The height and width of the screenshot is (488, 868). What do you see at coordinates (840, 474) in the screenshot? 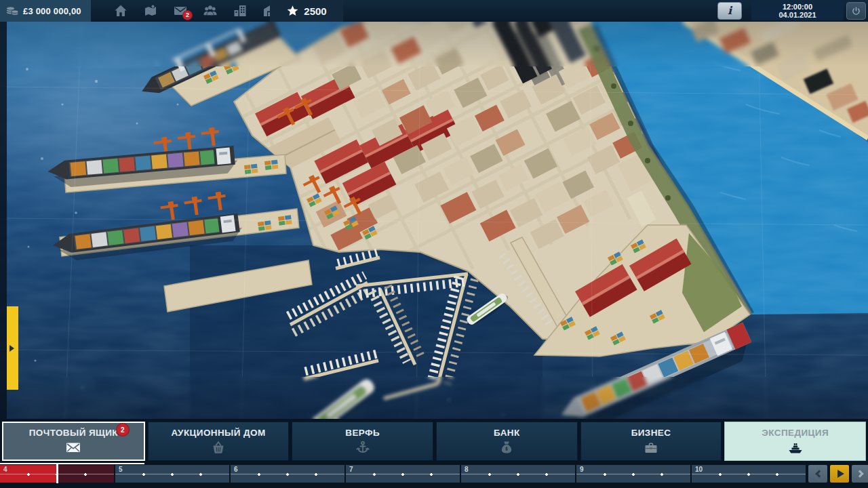
I see `play-button` at bounding box center [840, 474].